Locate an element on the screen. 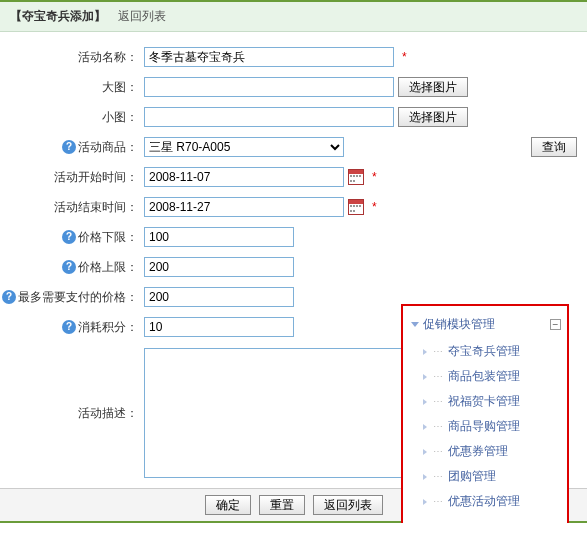  row-price-high: ? 价格上限： is located at coordinates (294, 267).